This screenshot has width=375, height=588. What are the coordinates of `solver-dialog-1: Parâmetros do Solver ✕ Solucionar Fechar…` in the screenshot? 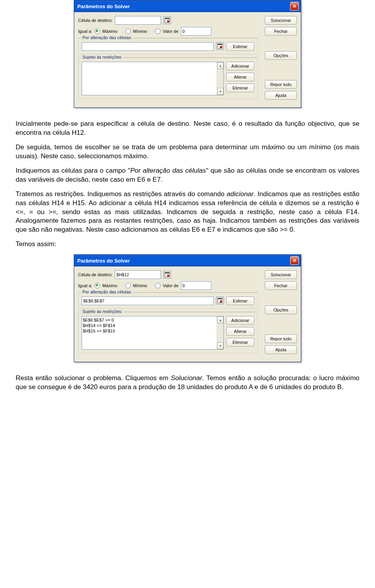 It's located at (188, 54).